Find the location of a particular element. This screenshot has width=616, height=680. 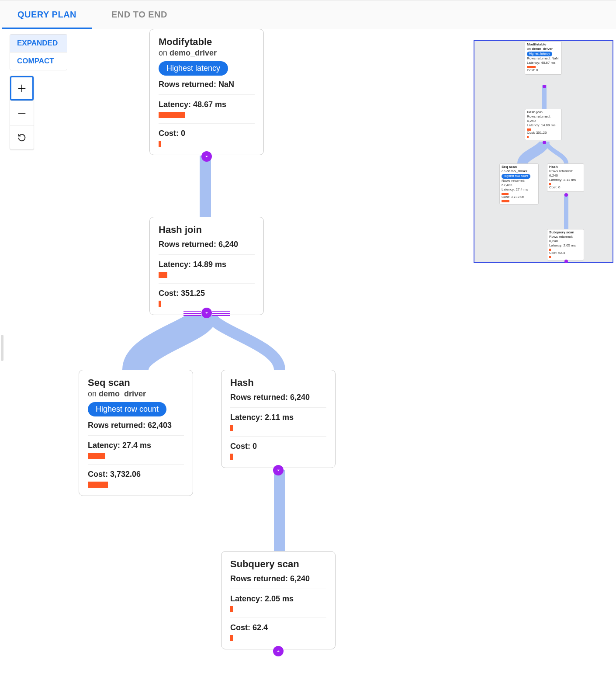

side-controls: EXPANDED COMPACT is located at coordinates (38, 92).